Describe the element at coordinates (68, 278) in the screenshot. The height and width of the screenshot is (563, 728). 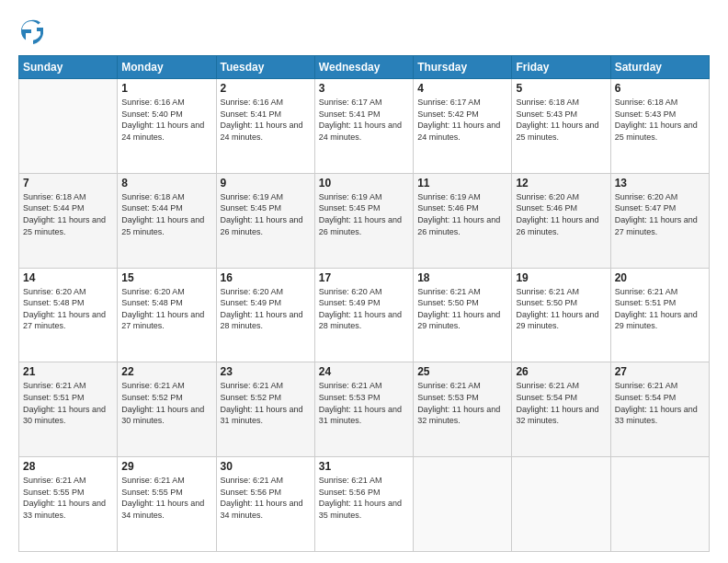
I see `day-number: 14` at that location.